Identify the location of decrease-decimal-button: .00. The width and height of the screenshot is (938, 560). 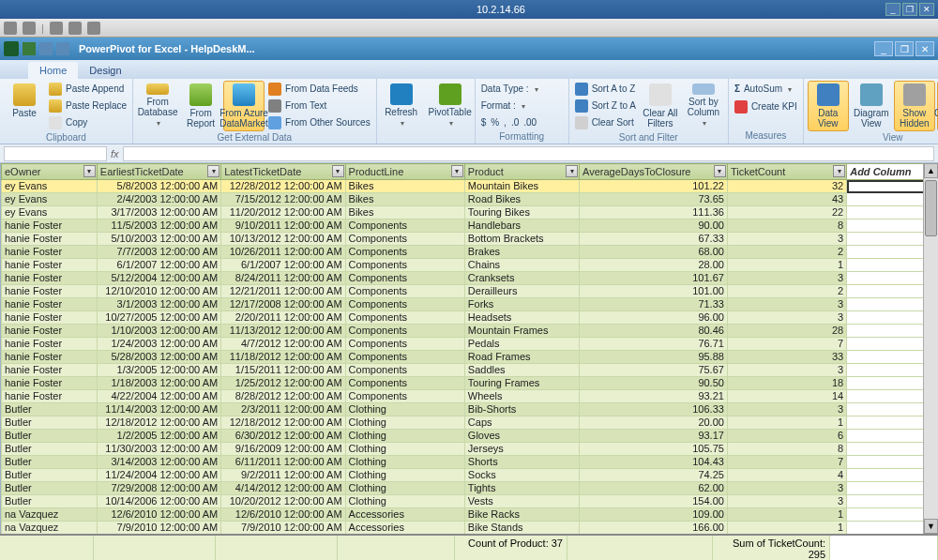
(530, 122).